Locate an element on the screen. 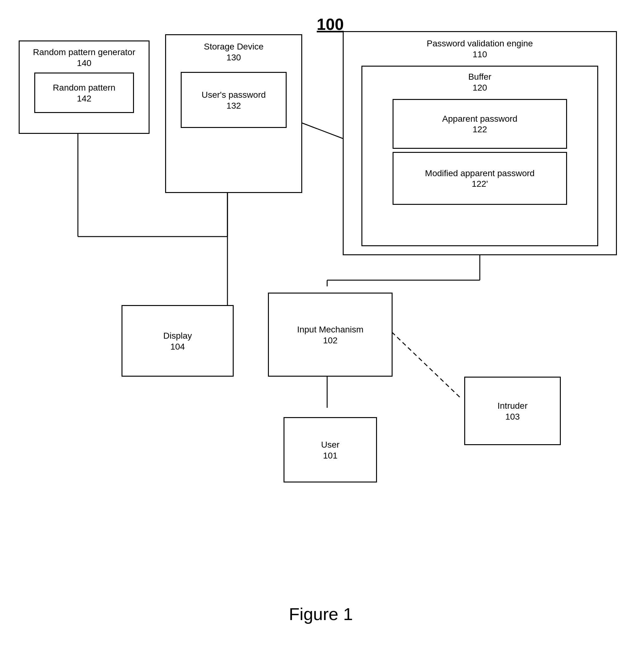  display-number: 104 is located at coordinates (178, 347).